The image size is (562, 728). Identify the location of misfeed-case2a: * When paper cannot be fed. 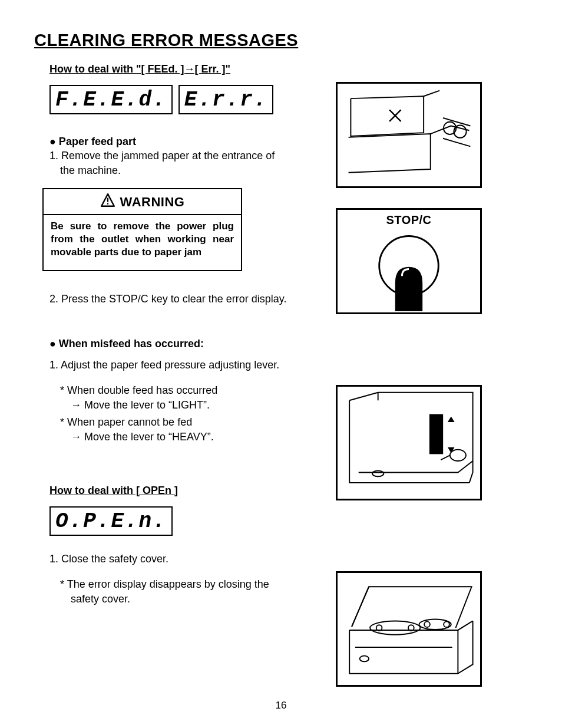
(176, 422).